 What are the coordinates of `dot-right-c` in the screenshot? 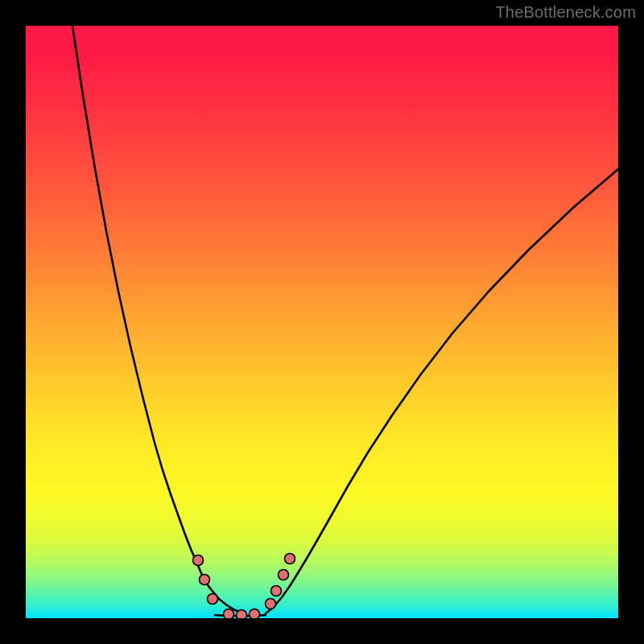 It's located at (283, 575).